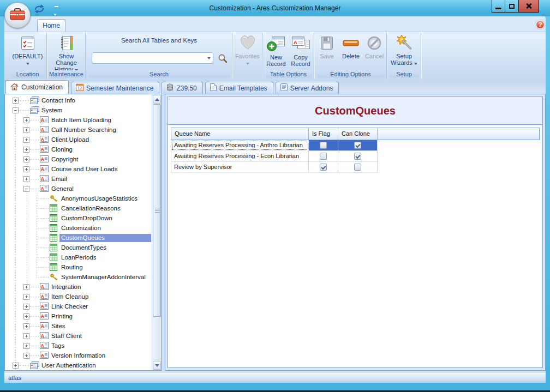 Image resolution: width=550 pixels, height=392 pixels. I want to click on tree-item-documenttypes: DocumentTypes, so click(79, 248).